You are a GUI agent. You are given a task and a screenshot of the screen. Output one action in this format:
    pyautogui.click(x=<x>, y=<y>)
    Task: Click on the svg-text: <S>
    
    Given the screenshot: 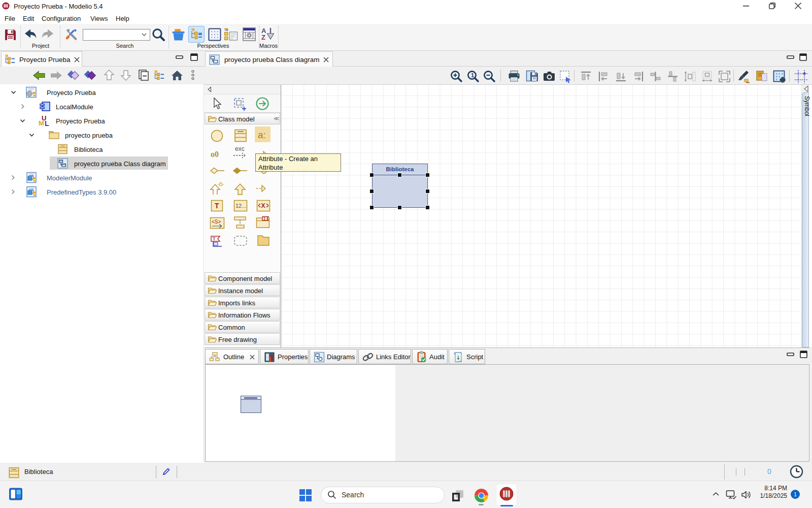 What is the action you would take?
    pyautogui.click(x=216, y=221)
    